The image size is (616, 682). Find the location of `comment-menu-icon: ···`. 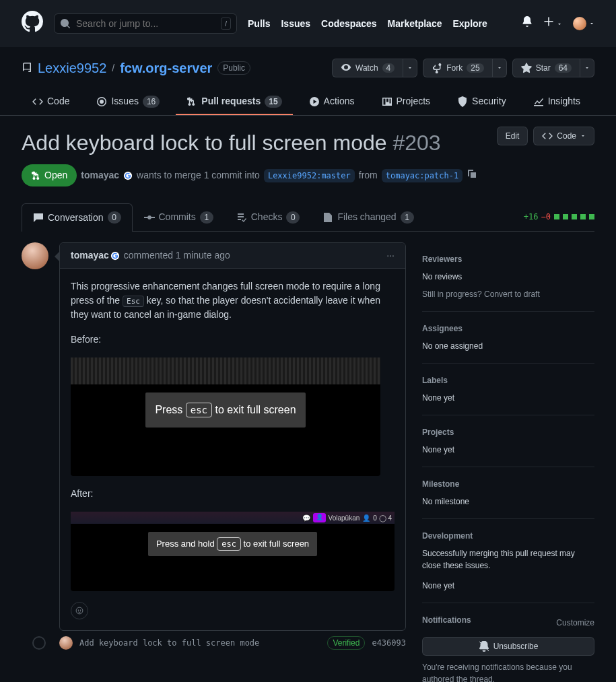

comment-menu-icon: ··· is located at coordinates (390, 256).